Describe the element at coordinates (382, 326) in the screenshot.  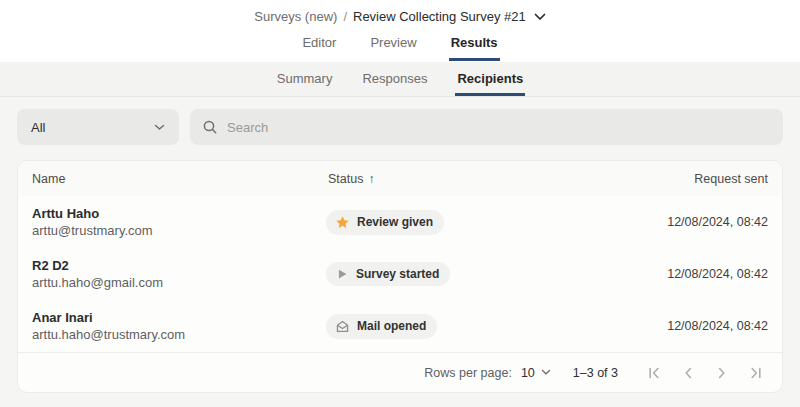
I see `status-badge: Mail opened` at that location.